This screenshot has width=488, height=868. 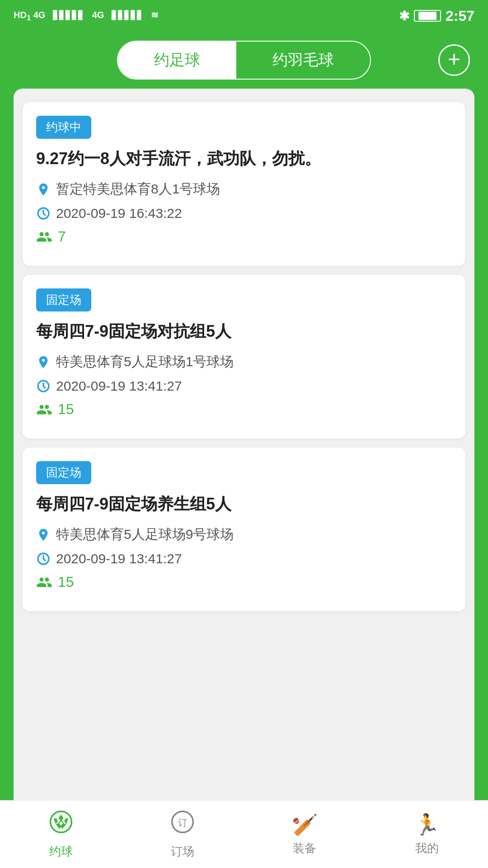 I want to click on nav-item-zhuangbei: 🏏 装备, so click(x=305, y=835).